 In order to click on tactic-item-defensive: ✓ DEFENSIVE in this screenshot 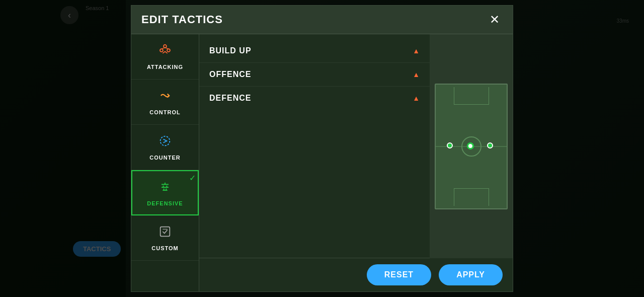, I will do `click(165, 193)`.